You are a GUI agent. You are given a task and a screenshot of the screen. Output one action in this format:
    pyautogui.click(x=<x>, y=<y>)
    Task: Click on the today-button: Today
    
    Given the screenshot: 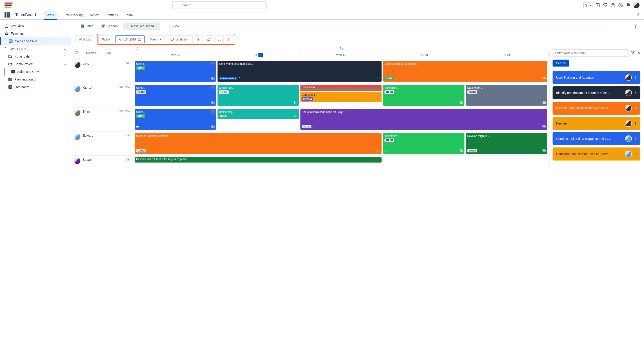 What is the action you would take?
    pyautogui.click(x=106, y=39)
    